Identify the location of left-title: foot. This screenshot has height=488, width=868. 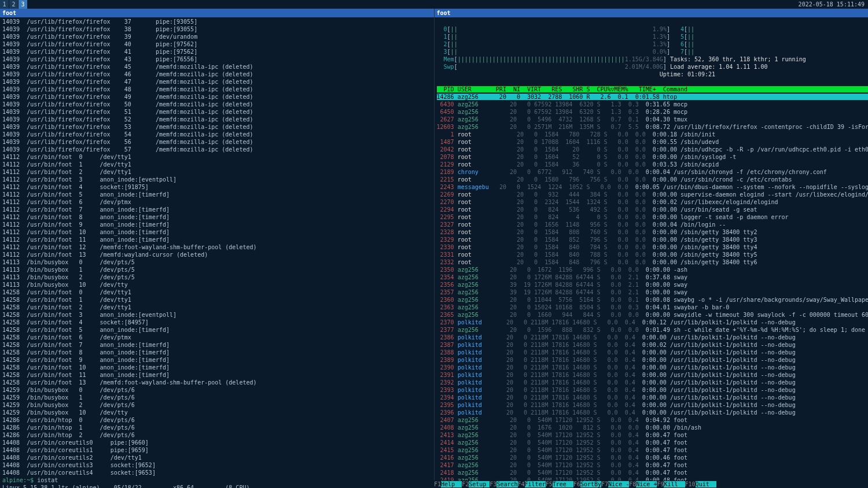
(217, 13).